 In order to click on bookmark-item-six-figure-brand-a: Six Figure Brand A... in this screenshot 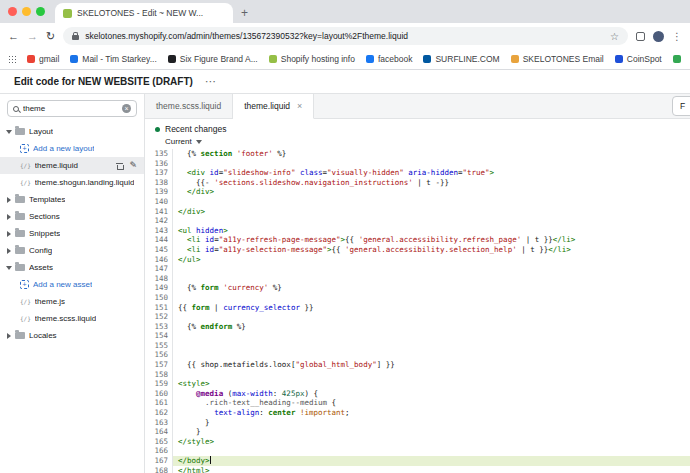, I will do `click(213, 59)`.